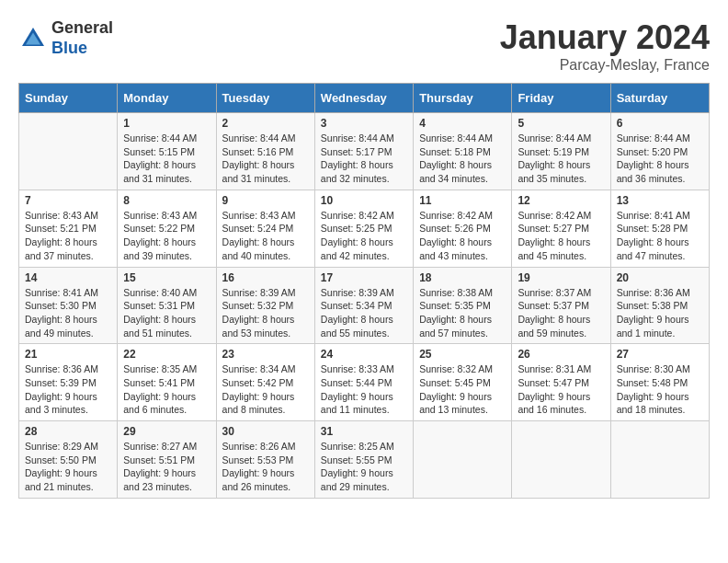  Describe the element at coordinates (364, 152) in the screenshot. I see `calendar-cell: 3Sunrise: 8:44 AMSunset: 5:17 PMDaylight…` at that location.